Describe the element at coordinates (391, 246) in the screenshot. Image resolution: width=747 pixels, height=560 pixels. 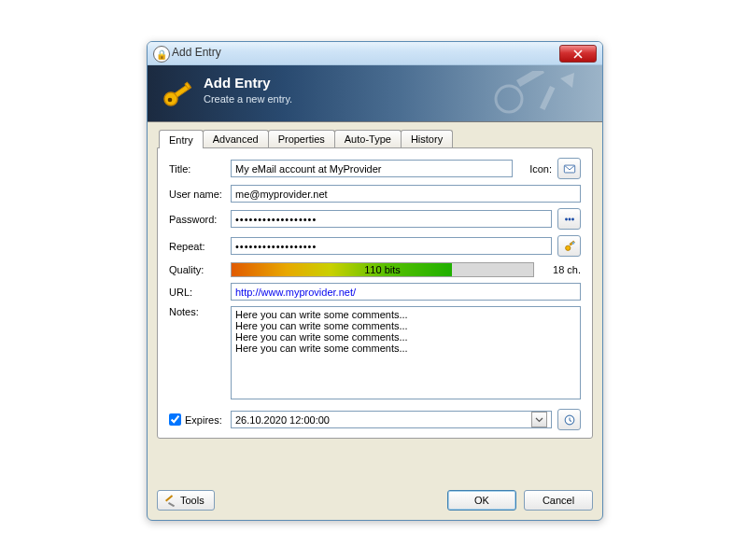
I see `repeat-input` at that location.